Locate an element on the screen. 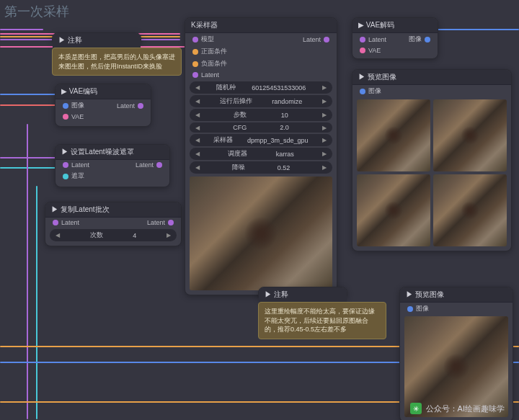  port-negative: 负面条件 is located at coordinates (261, 63).